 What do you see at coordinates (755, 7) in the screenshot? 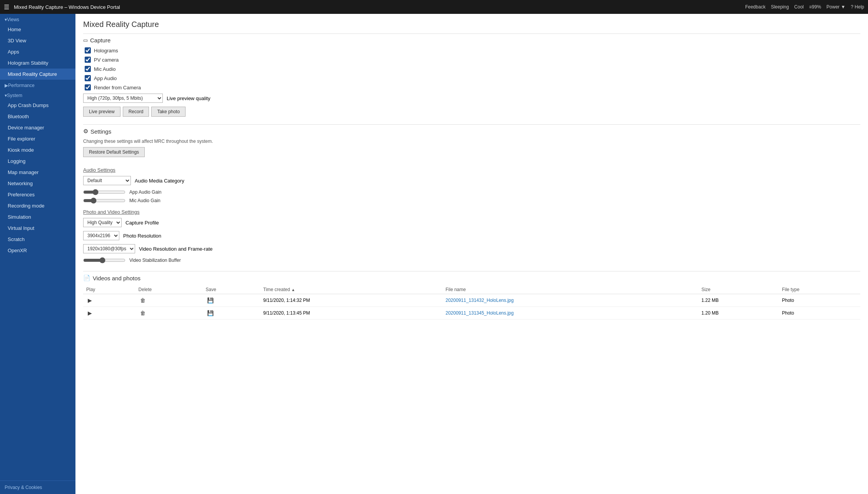
I see `feedback-btn: Feedback` at bounding box center [755, 7].